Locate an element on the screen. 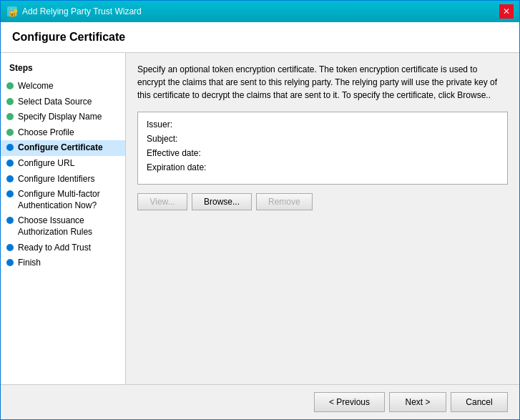 The height and width of the screenshot is (420, 520). cert-effective-date-label: Effective date: is located at coordinates (186, 153).